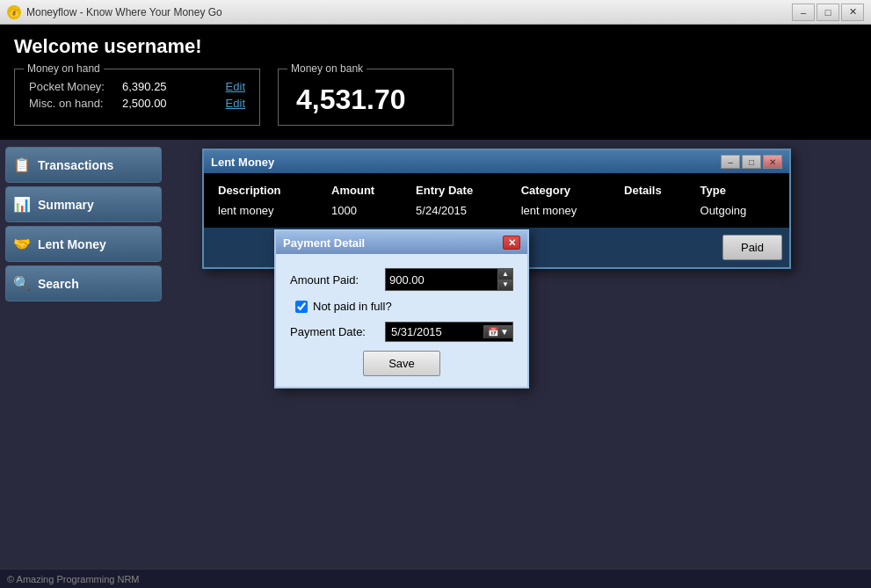 This screenshot has width=871, height=588. What do you see at coordinates (22, 283) in the screenshot?
I see `search-icon: 🔍` at bounding box center [22, 283].